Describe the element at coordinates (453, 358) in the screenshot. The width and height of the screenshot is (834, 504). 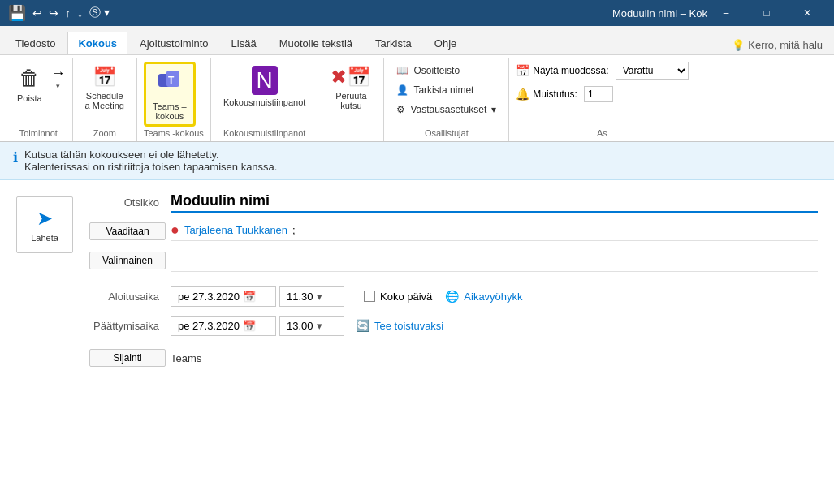
I see `location-row: Sijainti Teams` at that location.